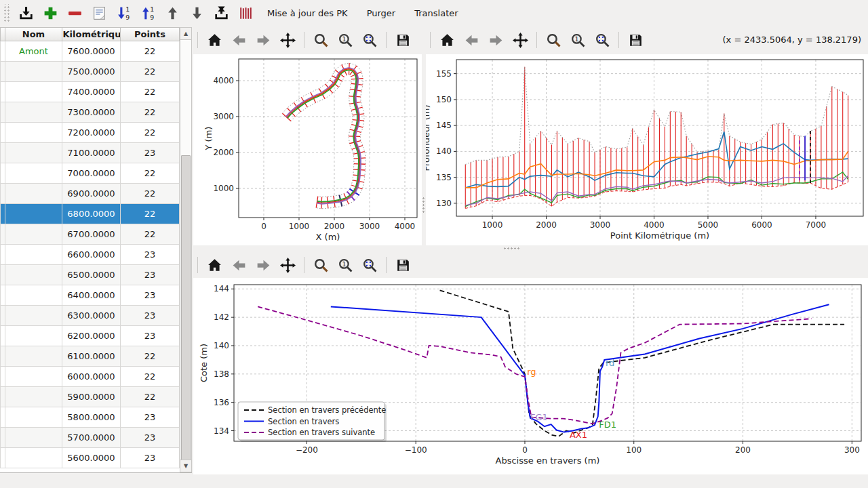  What do you see at coordinates (92, 397) in the screenshot?
I see `cell-pk: 5900.0000` at bounding box center [92, 397].